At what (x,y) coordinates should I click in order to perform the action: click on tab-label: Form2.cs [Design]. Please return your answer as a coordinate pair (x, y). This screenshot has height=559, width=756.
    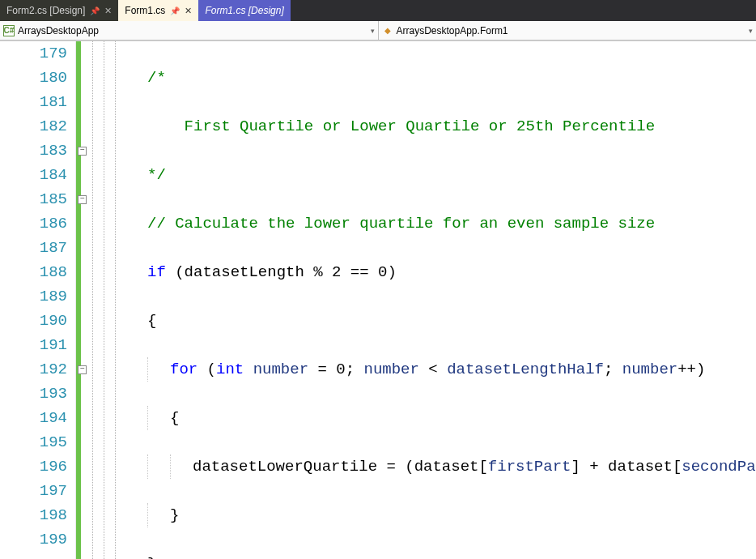
    Looking at the image, I should click on (45, 11).